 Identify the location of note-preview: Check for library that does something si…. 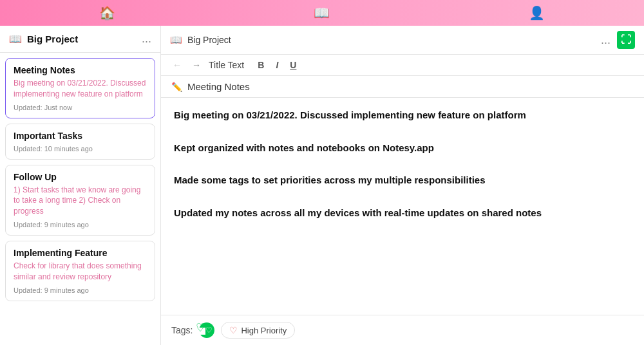
(80, 272).